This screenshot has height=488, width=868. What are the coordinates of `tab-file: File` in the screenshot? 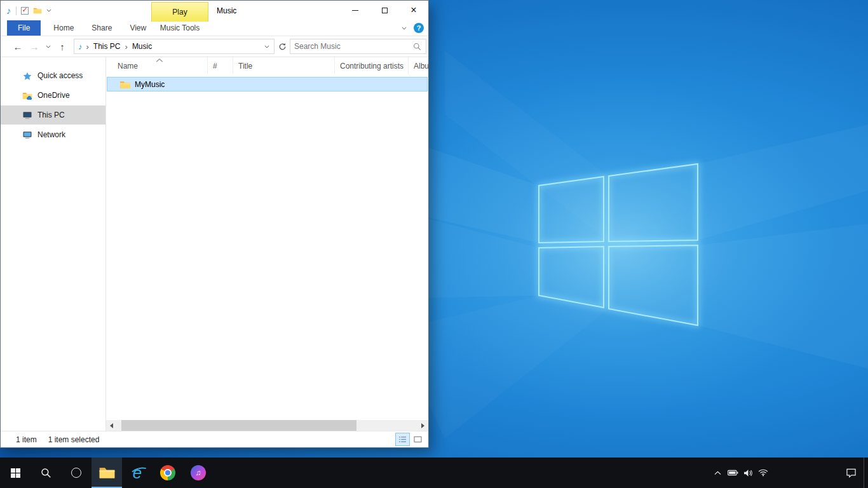 It's located at (24, 28).